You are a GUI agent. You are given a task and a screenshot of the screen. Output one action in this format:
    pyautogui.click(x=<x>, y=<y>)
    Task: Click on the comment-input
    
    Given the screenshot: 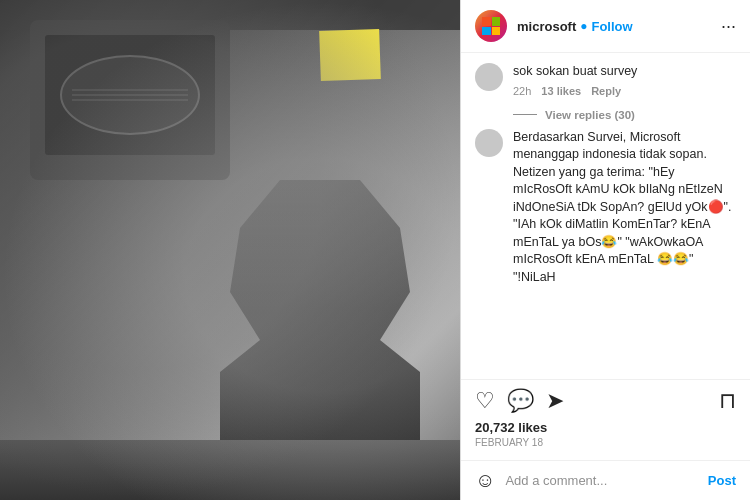 What is the action you would take?
    pyautogui.click(x=606, y=480)
    